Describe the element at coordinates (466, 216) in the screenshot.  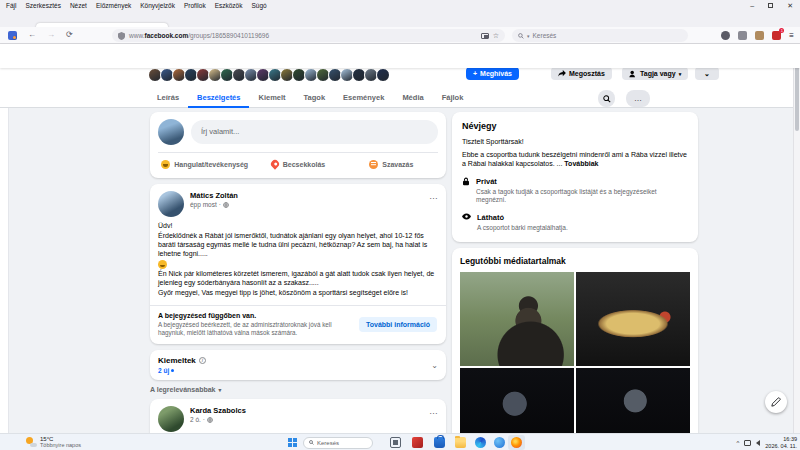
I see `eye-icon` at that location.